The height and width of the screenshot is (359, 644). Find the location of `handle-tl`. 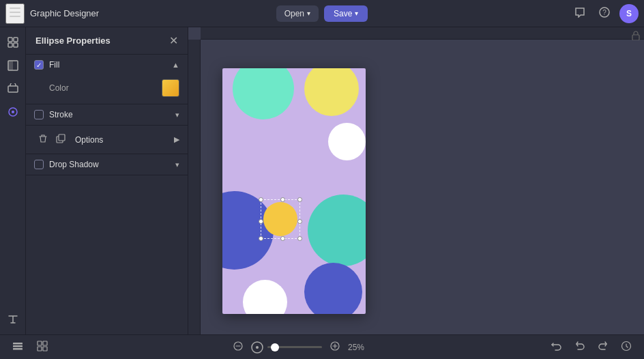

handle-tl is located at coordinates (261, 199).